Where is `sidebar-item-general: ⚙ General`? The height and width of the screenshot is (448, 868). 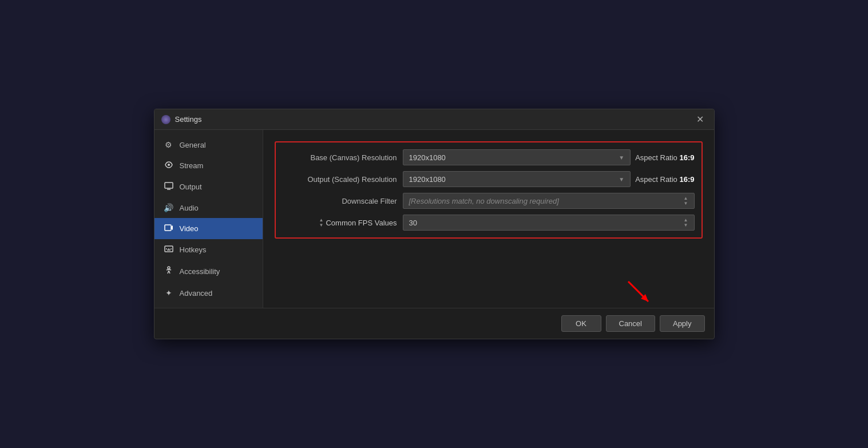
sidebar-item-general: ⚙ General is located at coordinates (208, 145).